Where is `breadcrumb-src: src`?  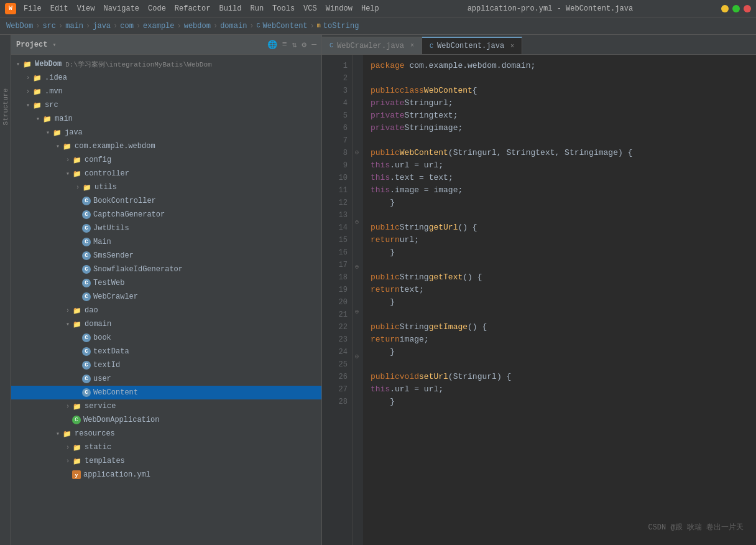
breadcrumb-src: src is located at coordinates (49, 26).